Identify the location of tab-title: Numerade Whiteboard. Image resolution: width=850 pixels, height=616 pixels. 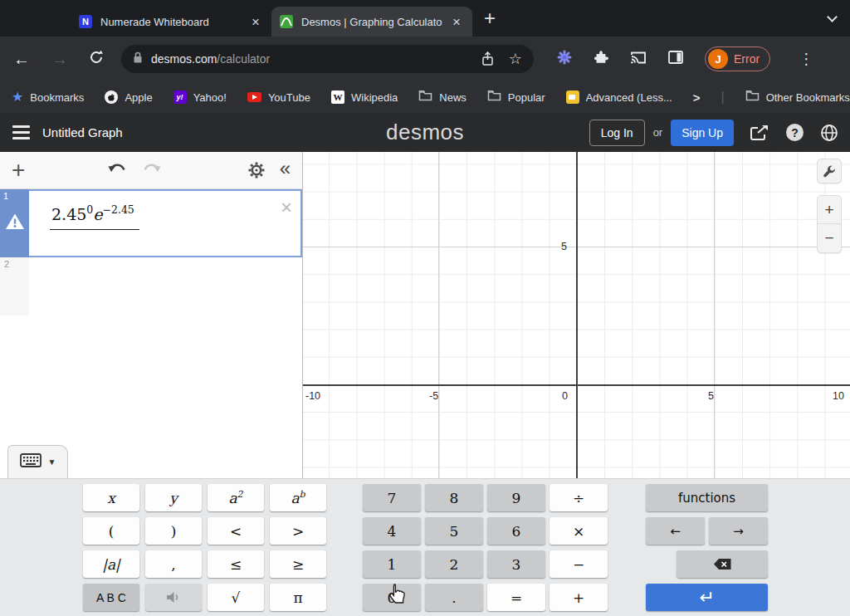
(174, 22).